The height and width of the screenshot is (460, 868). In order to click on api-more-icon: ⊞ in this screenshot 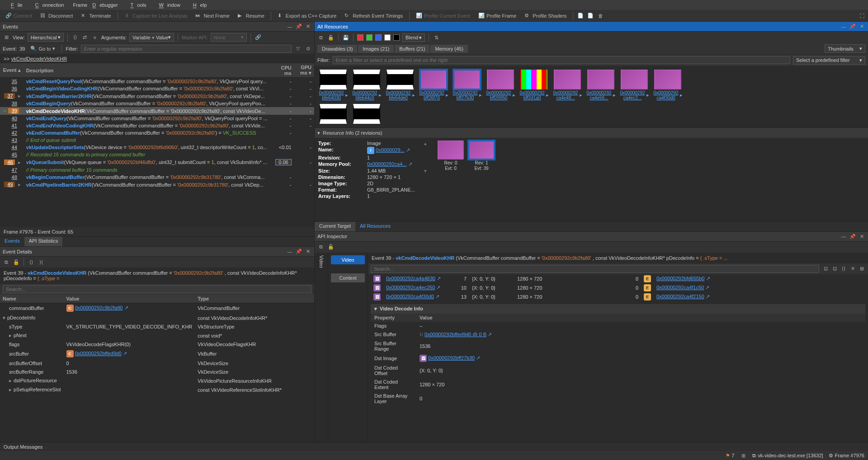, I will do `click(862, 269)`.